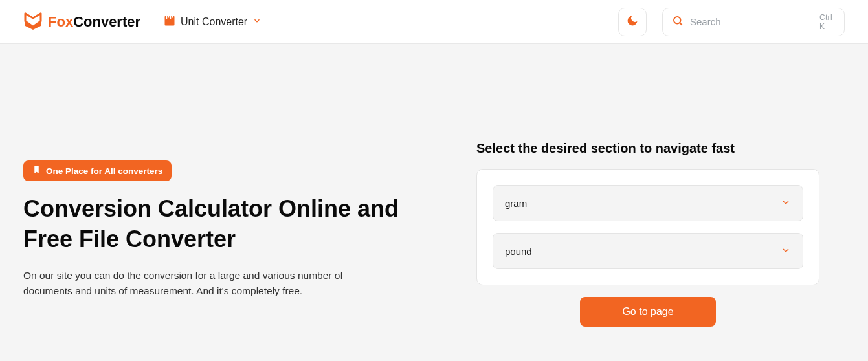 The image size is (868, 361). I want to click on brand-logo: FoxConverter, so click(82, 22).